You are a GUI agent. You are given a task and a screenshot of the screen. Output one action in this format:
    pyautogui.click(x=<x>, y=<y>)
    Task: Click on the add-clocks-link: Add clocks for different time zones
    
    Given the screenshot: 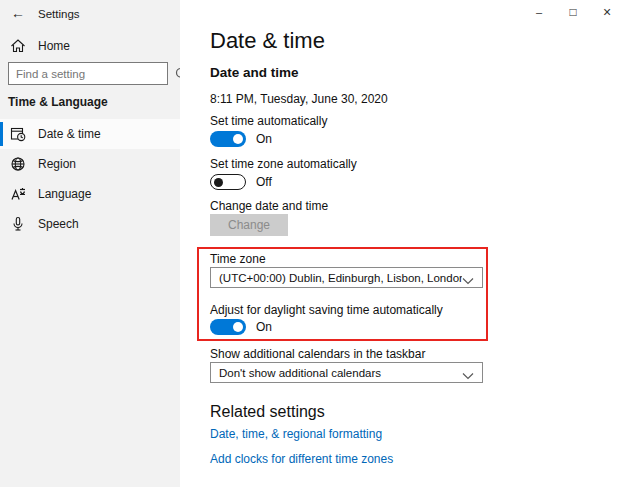 What is the action you would take?
    pyautogui.click(x=302, y=459)
    